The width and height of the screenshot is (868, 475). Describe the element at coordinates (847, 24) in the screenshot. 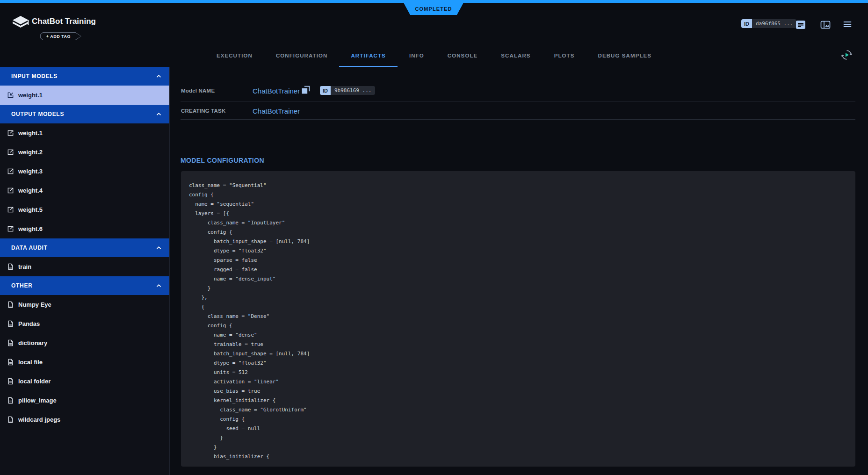

I see `menu-icon` at that location.